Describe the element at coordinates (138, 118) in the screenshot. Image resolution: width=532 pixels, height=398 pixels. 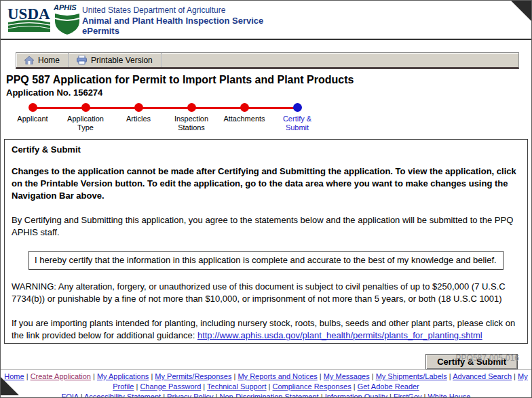
I see `step-articles: Articles` at that location.